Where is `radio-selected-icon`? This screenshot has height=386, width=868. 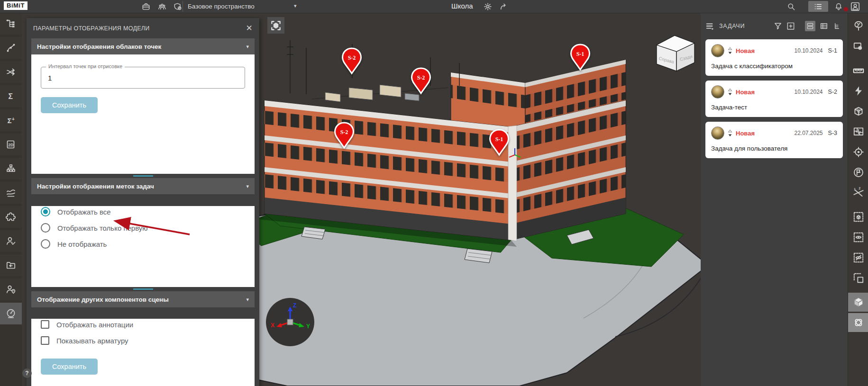
radio-selected-icon is located at coordinates (46, 212).